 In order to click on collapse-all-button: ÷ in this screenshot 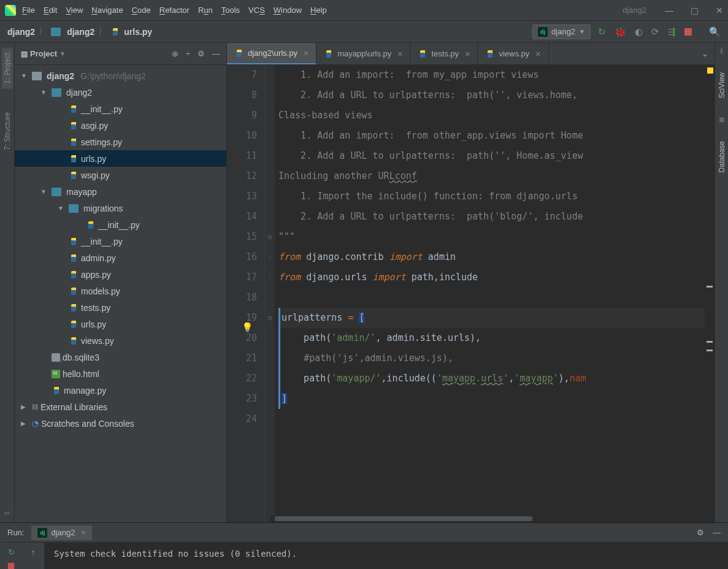, I will do `click(188, 54)`.